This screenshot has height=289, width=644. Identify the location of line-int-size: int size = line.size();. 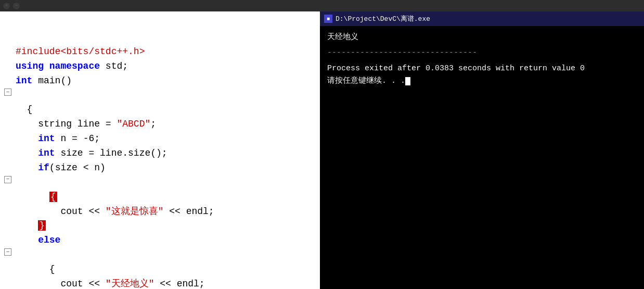
(165, 154).